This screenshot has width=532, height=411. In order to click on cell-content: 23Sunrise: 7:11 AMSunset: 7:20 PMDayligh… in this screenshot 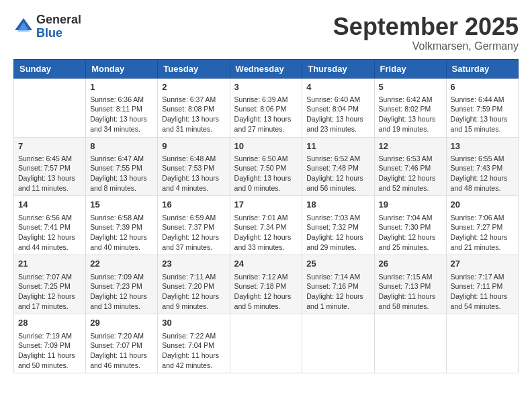, I will do `click(193, 285)`.